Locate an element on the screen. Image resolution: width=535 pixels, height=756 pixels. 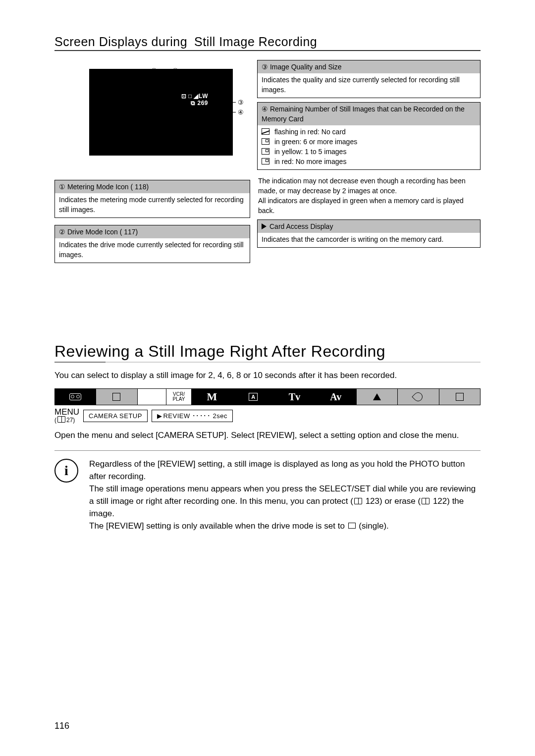
mode-m: M is located at coordinates (212, 397).